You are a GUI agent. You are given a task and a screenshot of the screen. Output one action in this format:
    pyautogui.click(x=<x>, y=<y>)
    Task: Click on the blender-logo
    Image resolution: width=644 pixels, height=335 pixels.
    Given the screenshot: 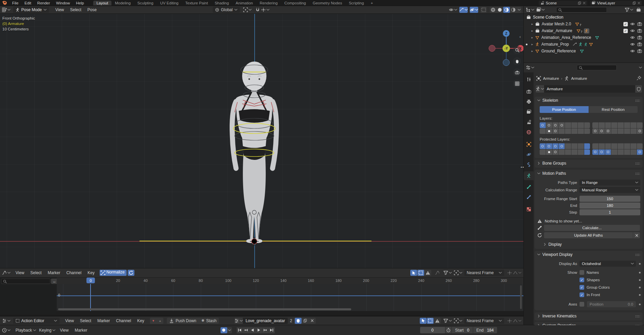 What is the action you would take?
    pyautogui.click(x=5, y=3)
    